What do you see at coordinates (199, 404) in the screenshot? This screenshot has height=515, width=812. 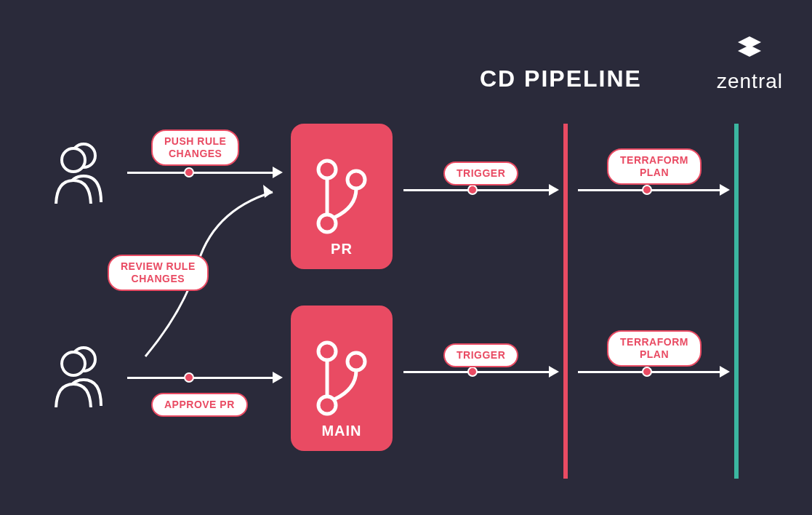 I see `label-approve: APPROVE PR` at bounding box center [199, 404].